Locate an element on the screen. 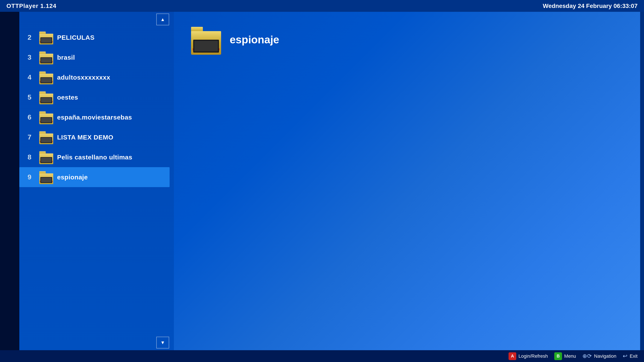 The height and width of the screenshot is (362, 644). navigation-label: Navigation is located at coordinates (605, 356).